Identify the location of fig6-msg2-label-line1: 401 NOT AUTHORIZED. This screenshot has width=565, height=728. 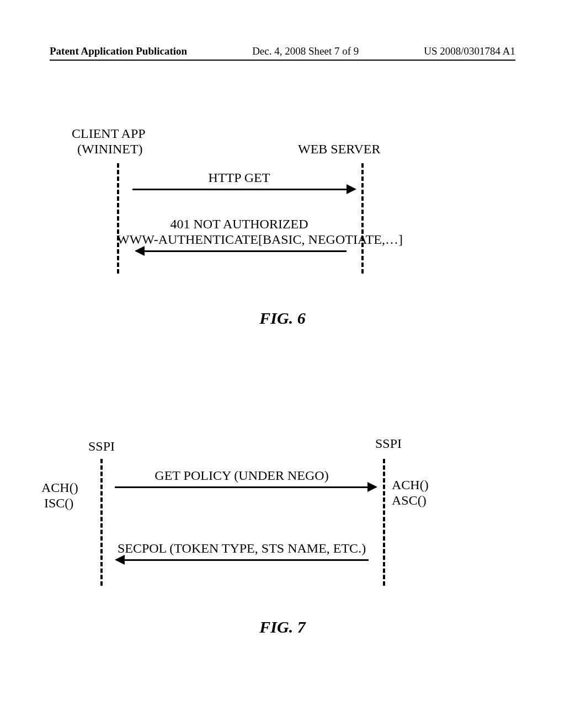
(239, 224).